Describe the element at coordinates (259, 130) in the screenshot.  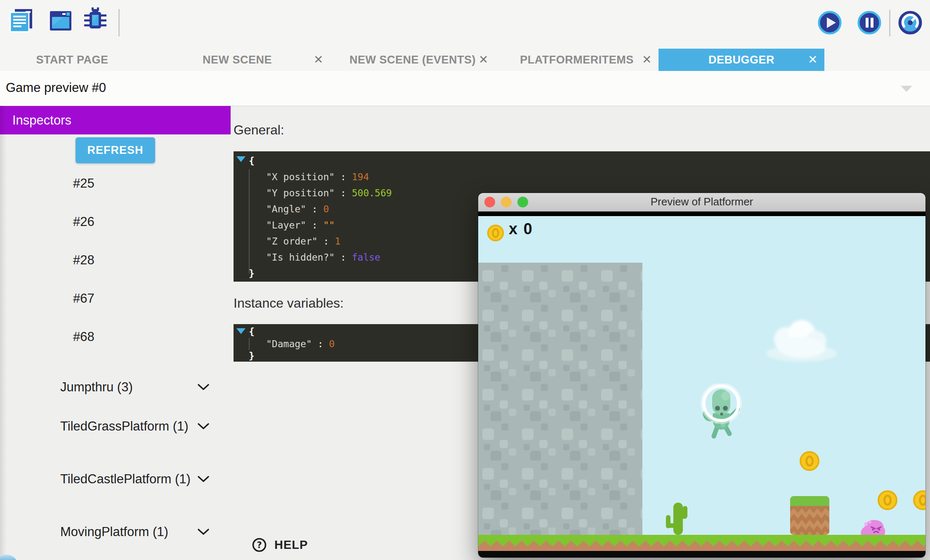
I see `general-section-label: General:` at that location.